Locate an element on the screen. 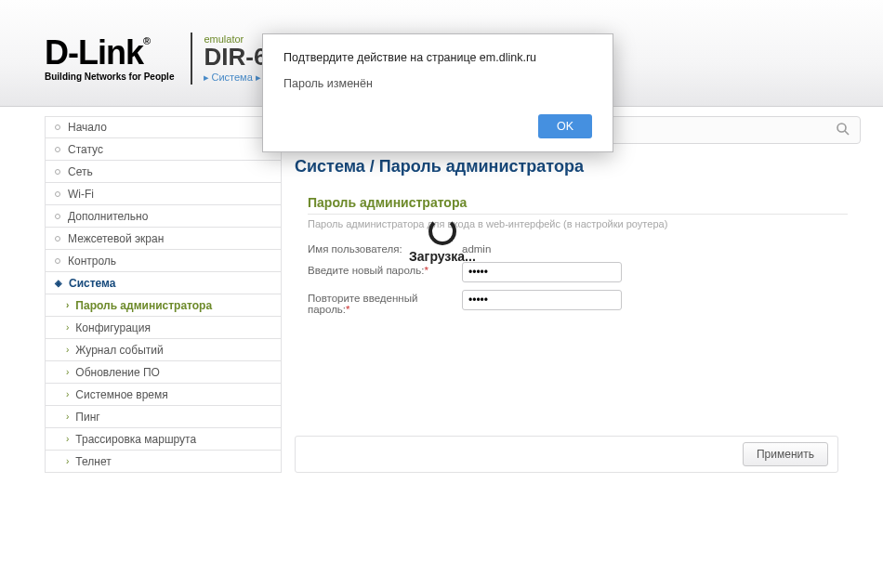 This screenshot has width=883, height=588. panel-title: Пароль администратора is located at coordinates (578, 204).